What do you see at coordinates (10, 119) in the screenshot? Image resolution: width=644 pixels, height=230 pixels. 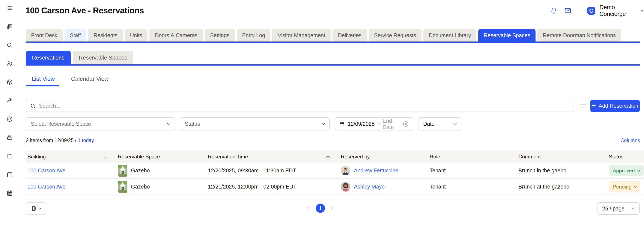 I see `support-icon` at bounding box center [10, 119].